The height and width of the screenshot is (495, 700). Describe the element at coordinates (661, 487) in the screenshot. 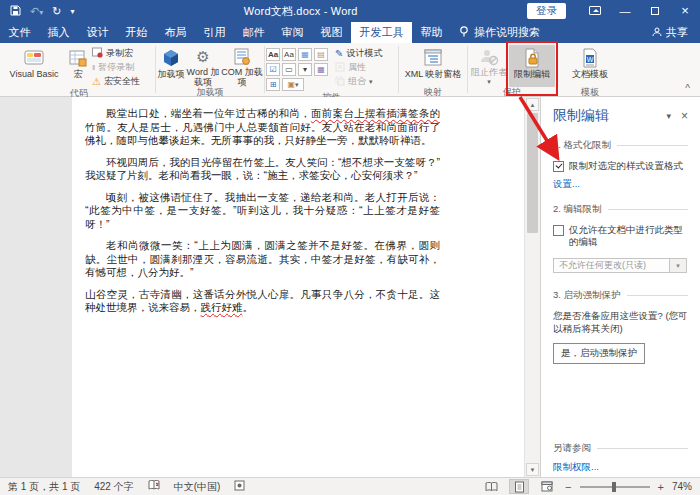

I see `zoom-in-button: +` at that location.